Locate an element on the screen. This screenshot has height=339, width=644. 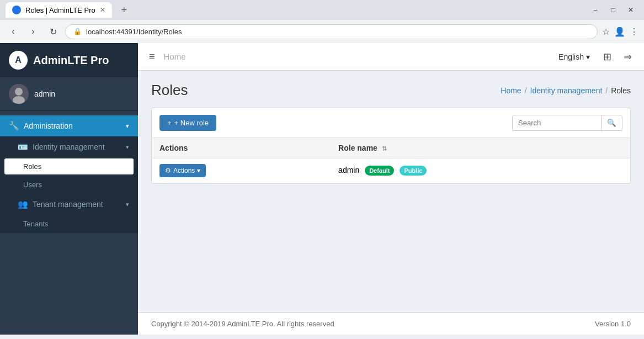
browser-tab: Roles | AdminLTE Pro ✕ is located at coordinates (58, 10).